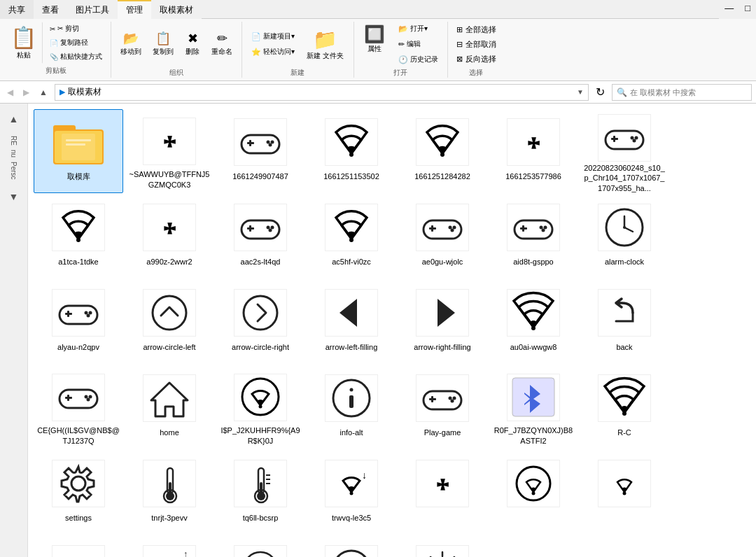 Image resolution: width=756 pixels, height=557 pixels. Describe the element at coordinates (169, 237) in the screenshot. I see `file-item-9: ᛭ a990z-2wwr2` at that location.